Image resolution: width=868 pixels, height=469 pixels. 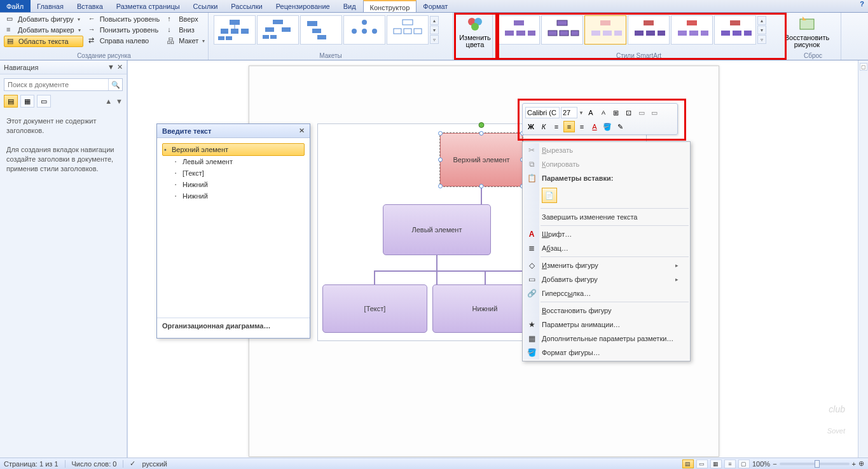 I want to click on tab-format: Формат, so click(x=436, y=6).